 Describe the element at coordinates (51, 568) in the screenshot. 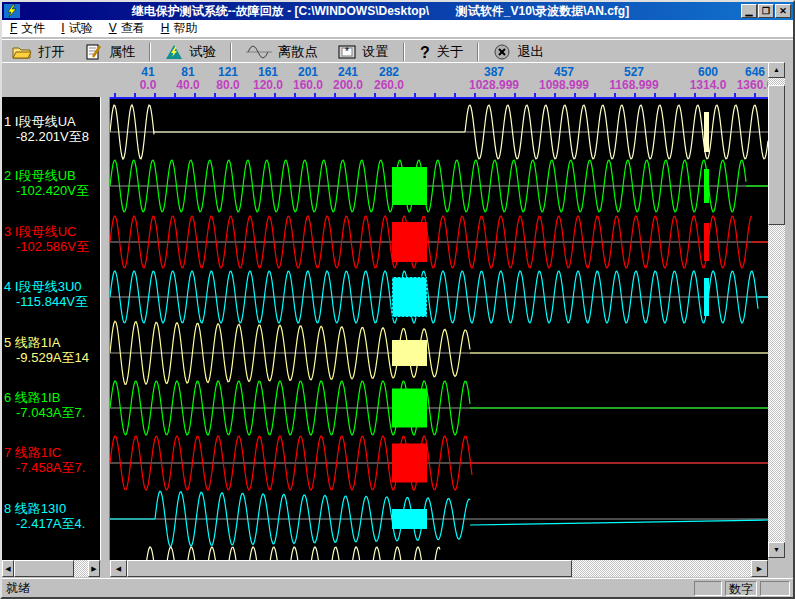

I see `left-panel-hscrollbar: ◀ ▶` at that location.